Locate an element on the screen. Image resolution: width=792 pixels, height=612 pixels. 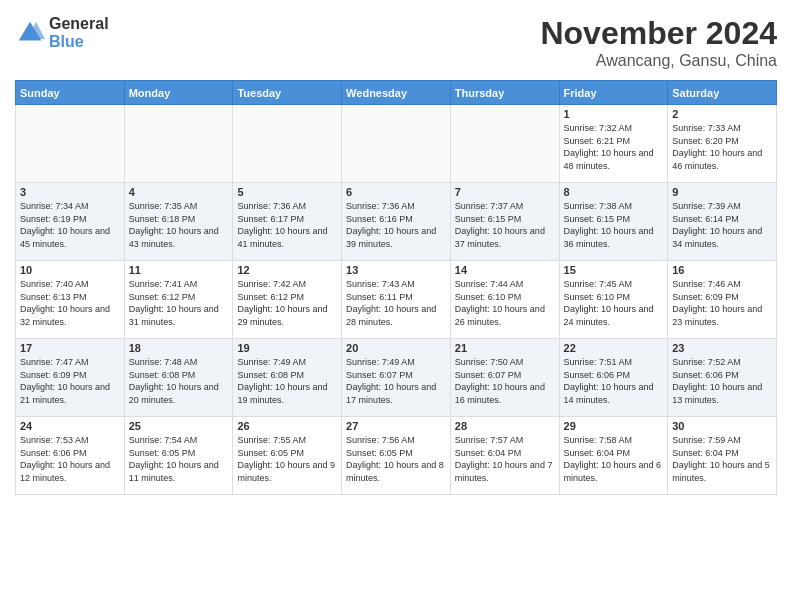
day-2: 2 Sunrise: 7:33 AM Sunset: 6:20 PM Dayli… is located at coordinates (722, 144).